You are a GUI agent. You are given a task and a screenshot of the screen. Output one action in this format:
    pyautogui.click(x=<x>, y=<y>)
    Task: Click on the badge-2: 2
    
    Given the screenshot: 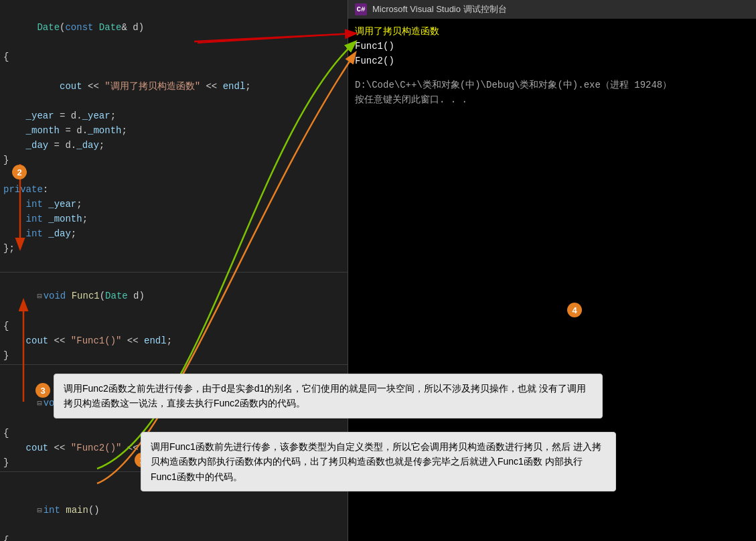 What is the action you would take?
    pyautogui.click(x=19, y=172)
    